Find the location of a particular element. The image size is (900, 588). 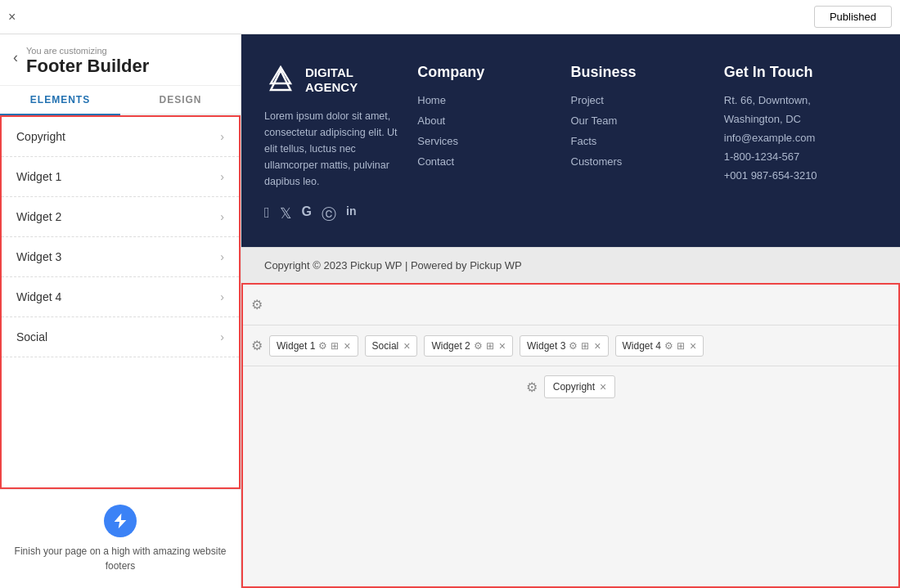

element-widget1: Widget 1 › is located at coordinates (120, 177).